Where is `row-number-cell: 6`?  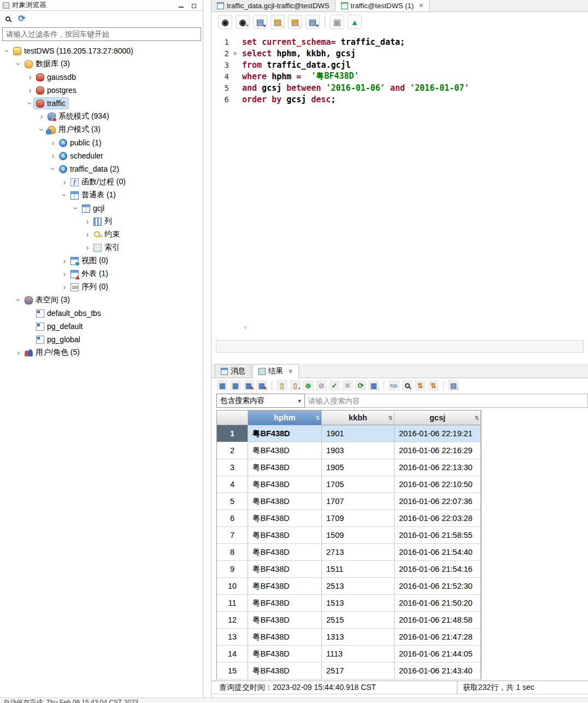 row-number-cell: 6 is located at coordinates (233, 518).